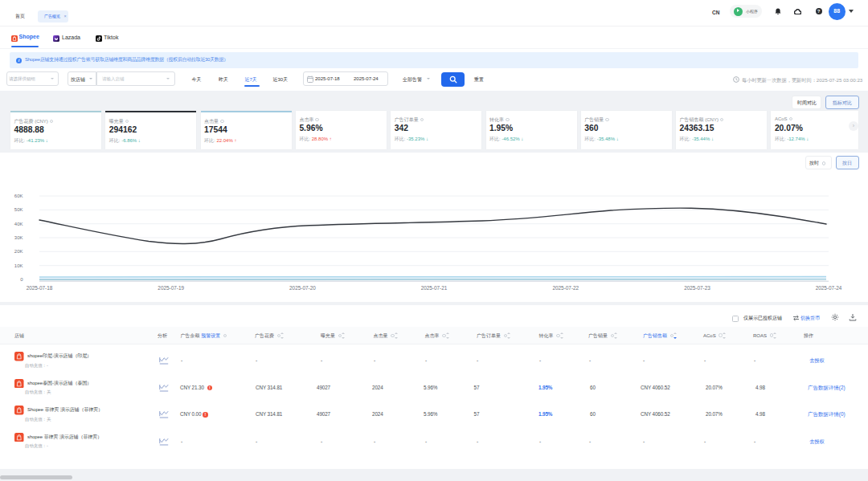 The height and width of the screenshot is (481, 868). What do you see at coordinates (19, 266) in the screenshot?
I see `svg-text: 10K` at bounding box center [19, 266].